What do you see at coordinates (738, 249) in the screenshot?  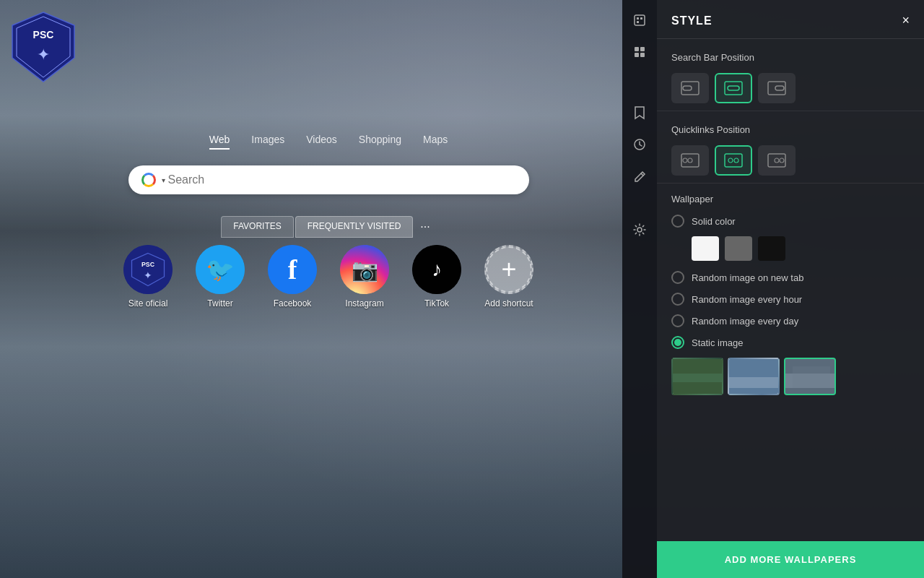 I see `color-swatch-gray` at bounding box center [738, 249].